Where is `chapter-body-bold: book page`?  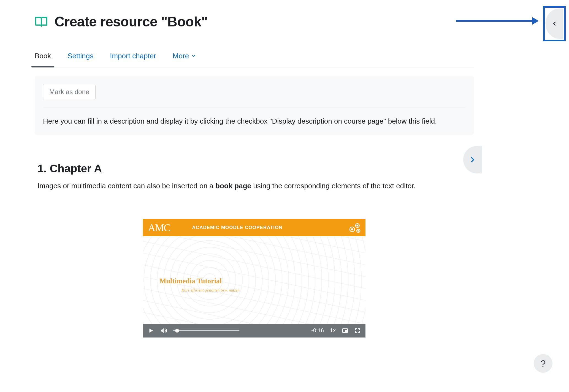 chapter-body-bold: book page is located at coordinates (233, 186).